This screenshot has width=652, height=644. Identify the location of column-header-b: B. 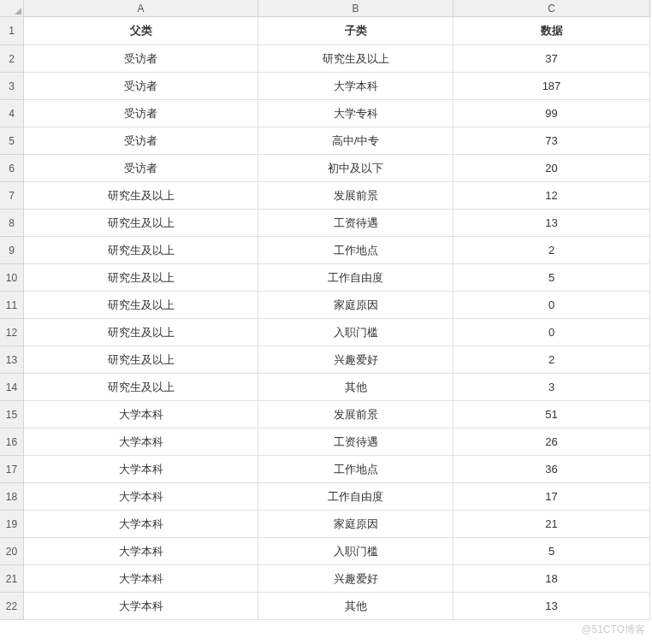
(356, 9).